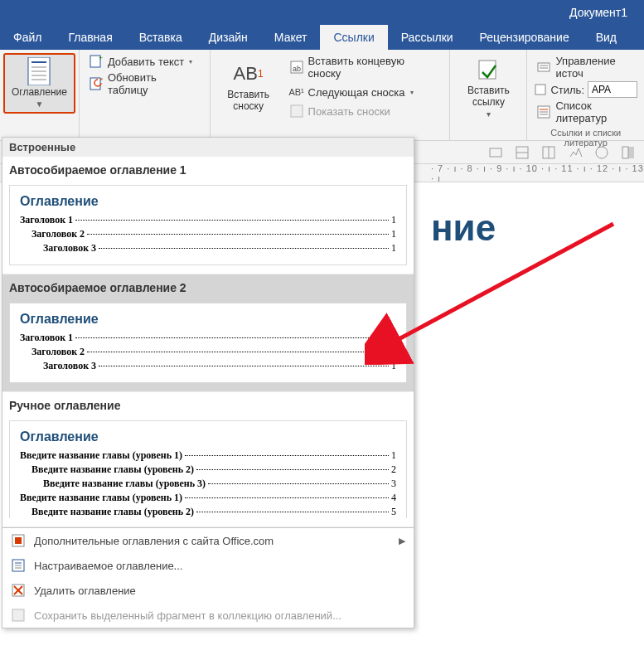 The width and height of the screenshot is (644, 655). What do you see at coordinates (208, 171) in the screenshot?
I see `gallery-item-title: Автособираемое оглавление 1` at bounding box center [208, 171].